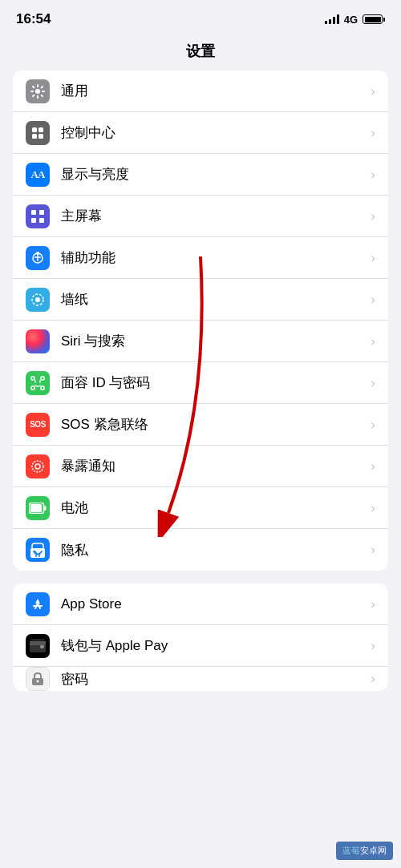 The height and width of the screenshot is (868, 401). I want to click on sos-label: SOS 紧急联络, so click(216, 425).